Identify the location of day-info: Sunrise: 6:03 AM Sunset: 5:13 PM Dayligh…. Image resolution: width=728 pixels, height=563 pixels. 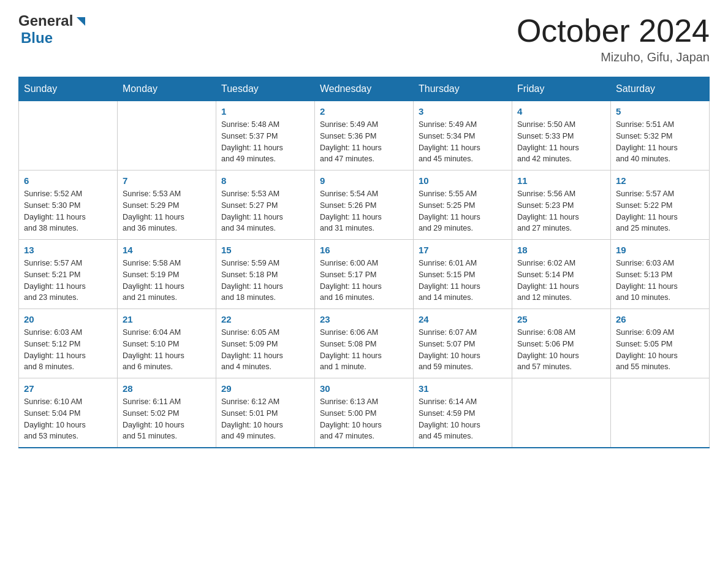
(660, 281).